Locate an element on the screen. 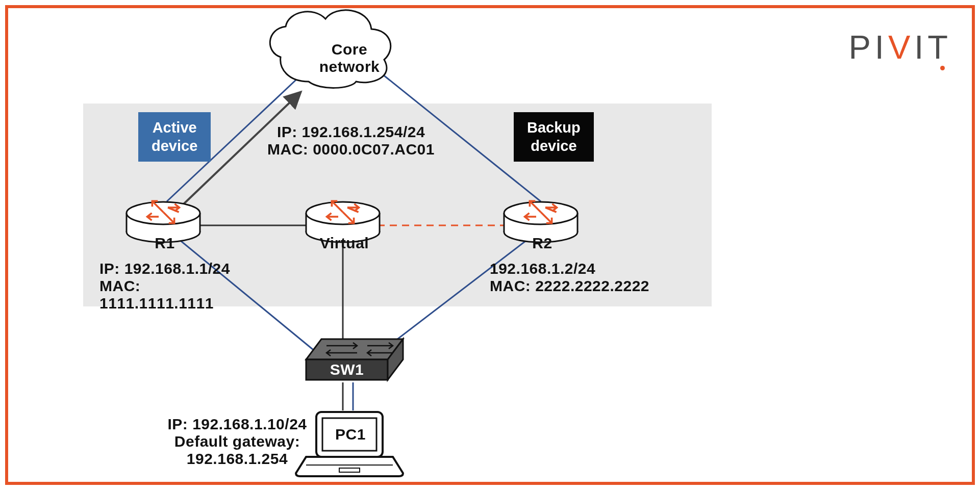 The image size is (980, 490). tag-backup-line1: Backup is located at coordinates (554, 127).